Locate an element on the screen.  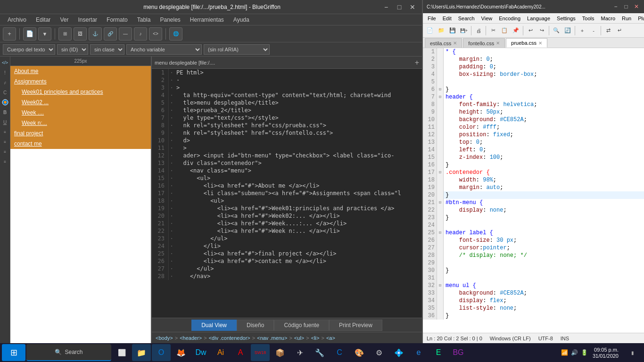
sidebar-icon-b: B is located at coordinates (5, 112).